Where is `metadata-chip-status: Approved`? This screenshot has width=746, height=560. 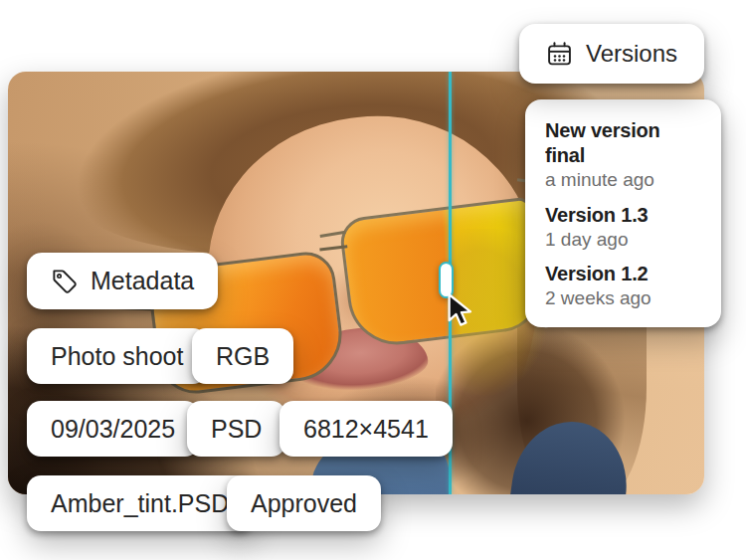
metadata-chip-status: Approved is located at coordinates (304, 503).